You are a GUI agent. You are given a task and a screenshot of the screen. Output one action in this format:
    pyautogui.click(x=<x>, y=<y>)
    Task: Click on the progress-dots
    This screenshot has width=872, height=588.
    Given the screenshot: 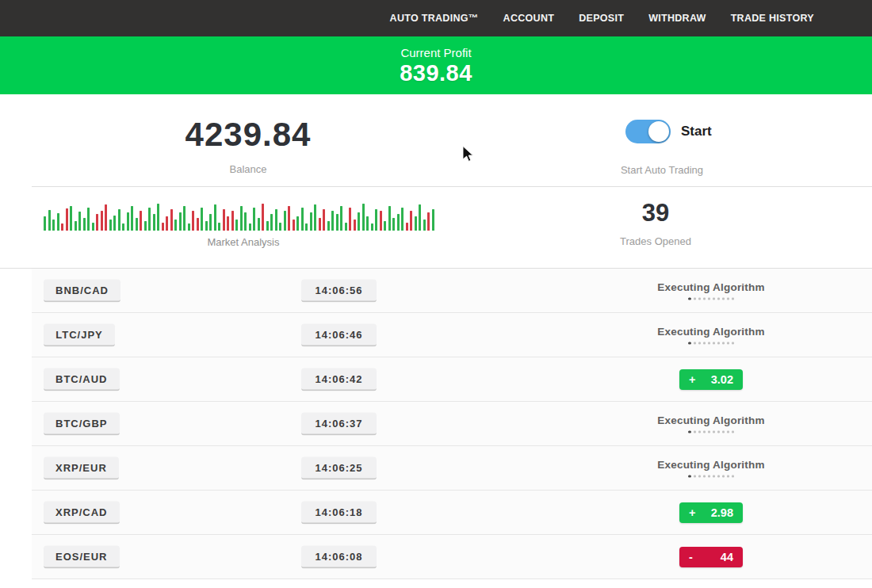 What is the action you would take?
    pyautogui.click(x=711, y=343)
    